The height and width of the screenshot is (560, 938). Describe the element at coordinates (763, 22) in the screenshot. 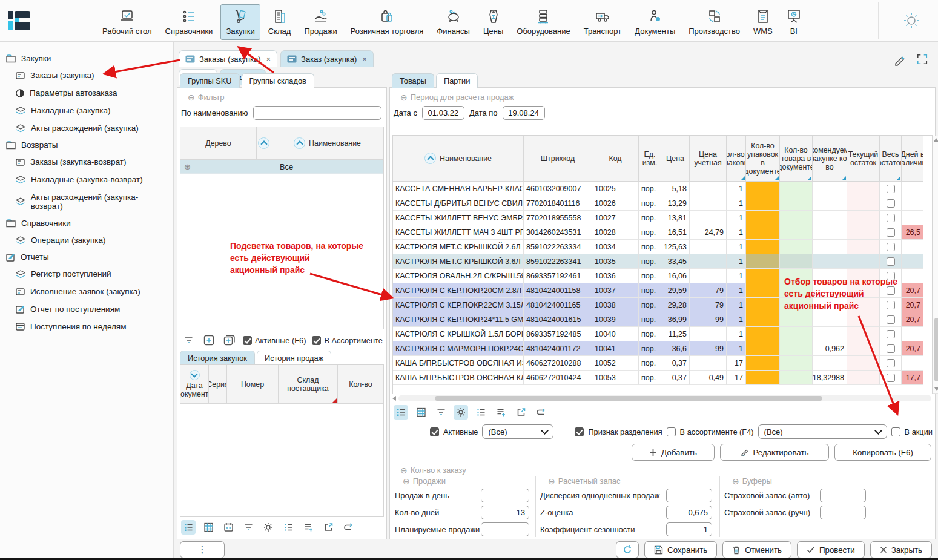

I see `nav-wms: WMS` at that location.